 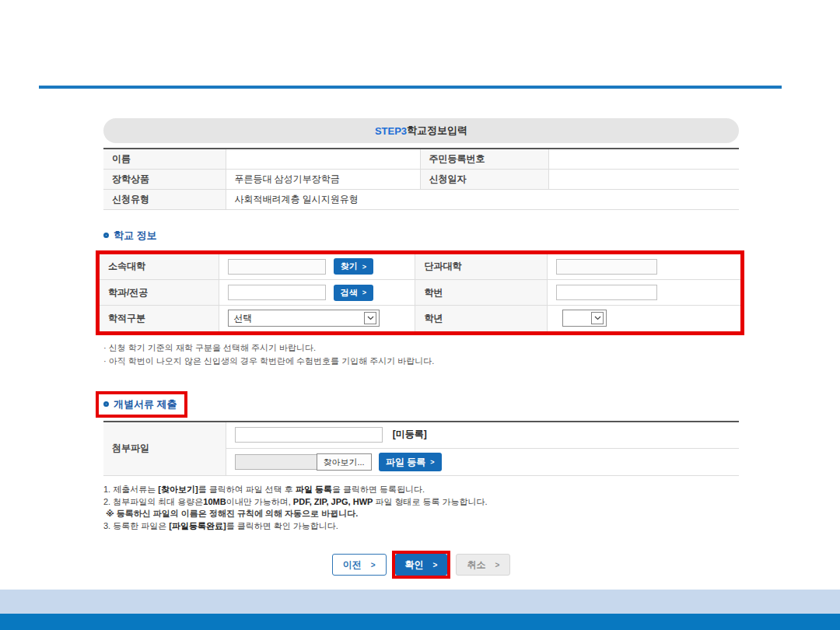 I want to click on footer-dark-band, so click(x=420, y=622).